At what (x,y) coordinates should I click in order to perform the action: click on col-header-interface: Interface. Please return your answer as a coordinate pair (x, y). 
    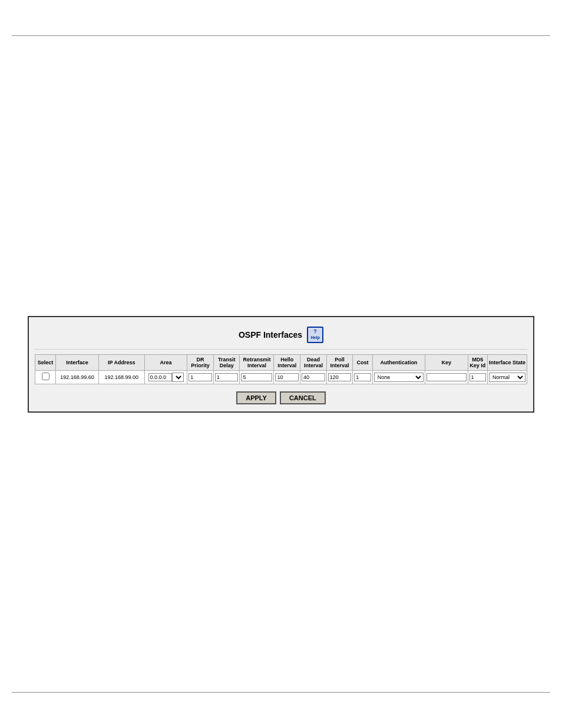
    Looking at the image, I should click on (78, 362).